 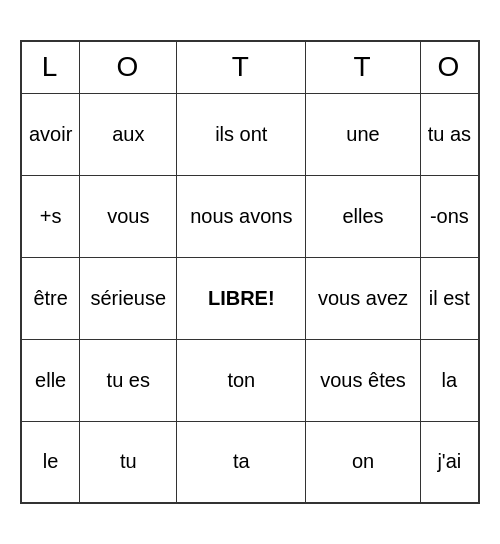 I want to click on table-cell: il est, so click(x=450, y=298).